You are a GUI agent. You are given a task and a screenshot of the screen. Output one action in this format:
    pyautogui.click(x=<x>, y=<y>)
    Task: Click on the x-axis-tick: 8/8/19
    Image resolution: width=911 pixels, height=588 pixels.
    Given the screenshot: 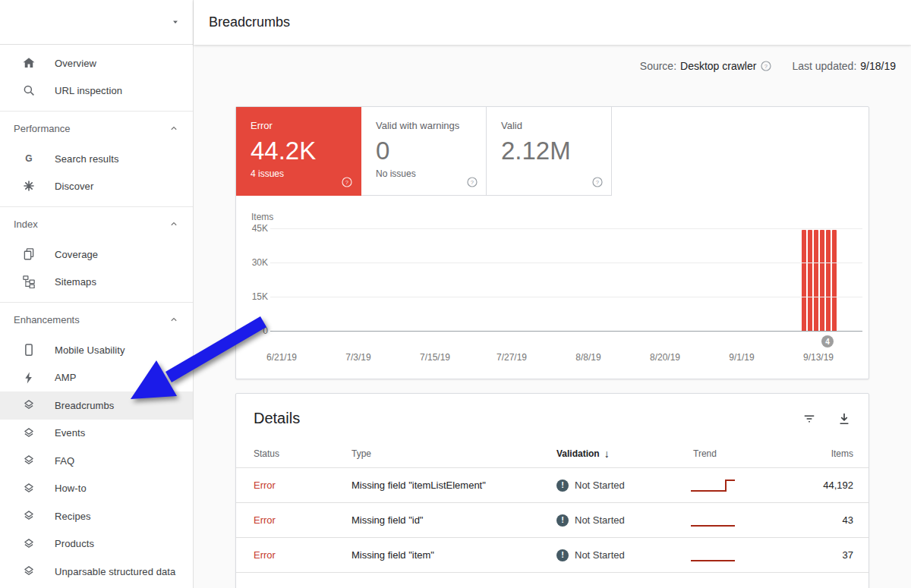 What is the action you would take?
    pyautogui.click(x=588, y=357)
    